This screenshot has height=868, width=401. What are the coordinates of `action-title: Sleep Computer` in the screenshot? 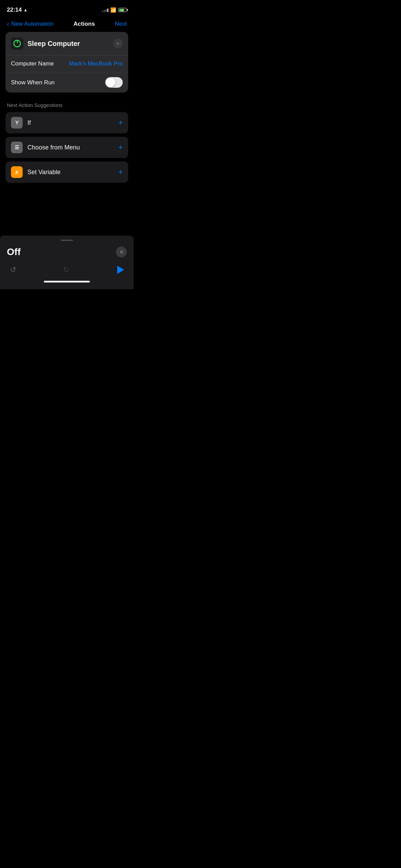 It's located at (70, 44).